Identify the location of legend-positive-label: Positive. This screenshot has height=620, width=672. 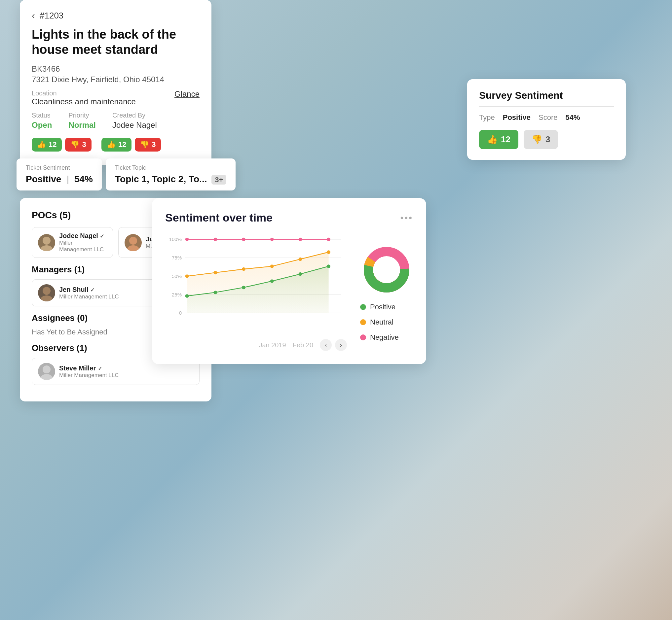
(383, 307).